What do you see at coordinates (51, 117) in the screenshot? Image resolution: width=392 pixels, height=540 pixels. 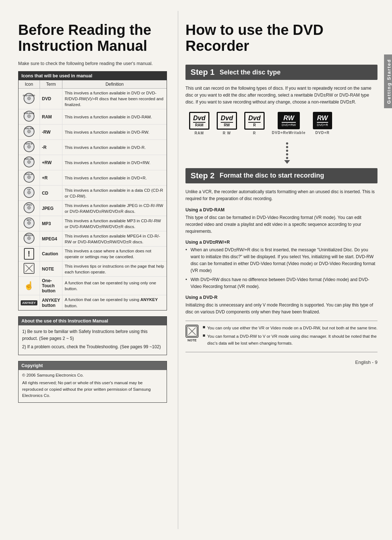 I see `term-cell: RAM` at bounding box center [51, 117].